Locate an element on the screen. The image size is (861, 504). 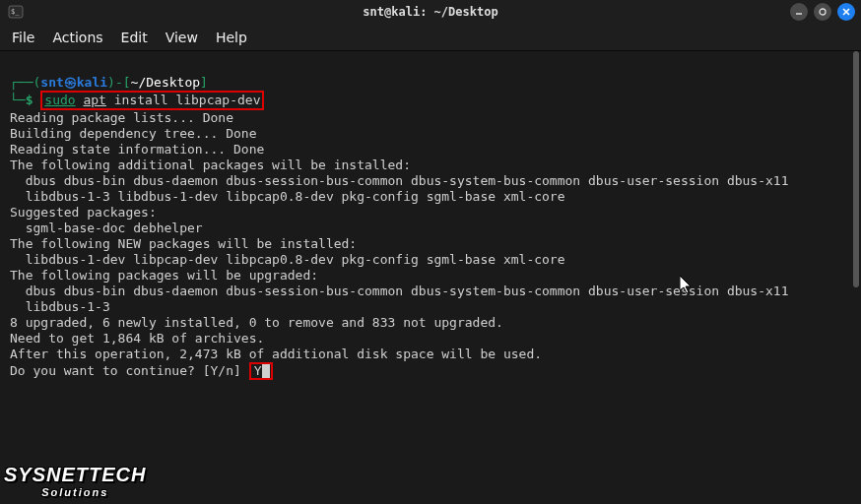
maximize-button is located at coordinates (823, 12).